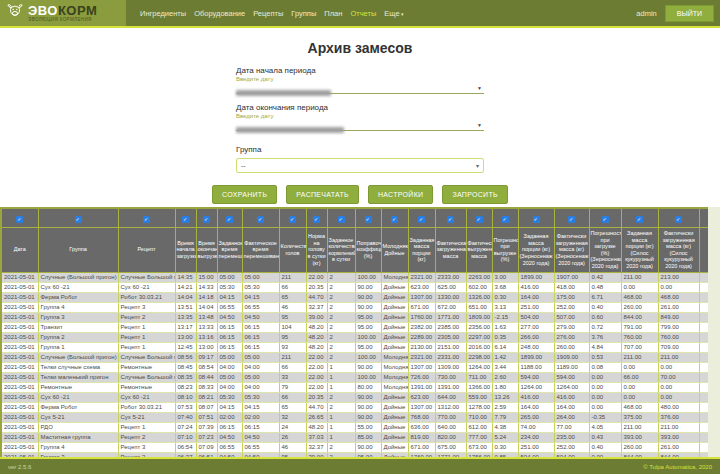  Describe the element at coordinates (220, 14) in the screenshot. I see `nav-item-equipment: Оборудование` at that location.